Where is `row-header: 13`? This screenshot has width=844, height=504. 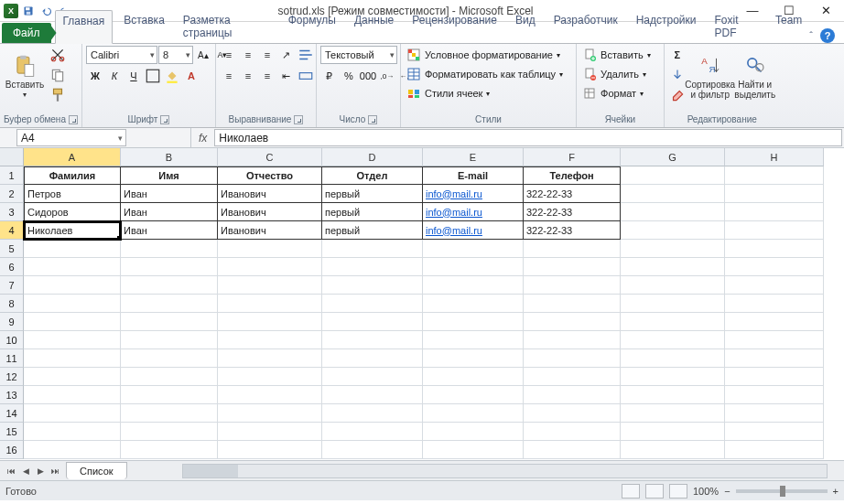 row-header: 13 is located at coordinates (12, 395).